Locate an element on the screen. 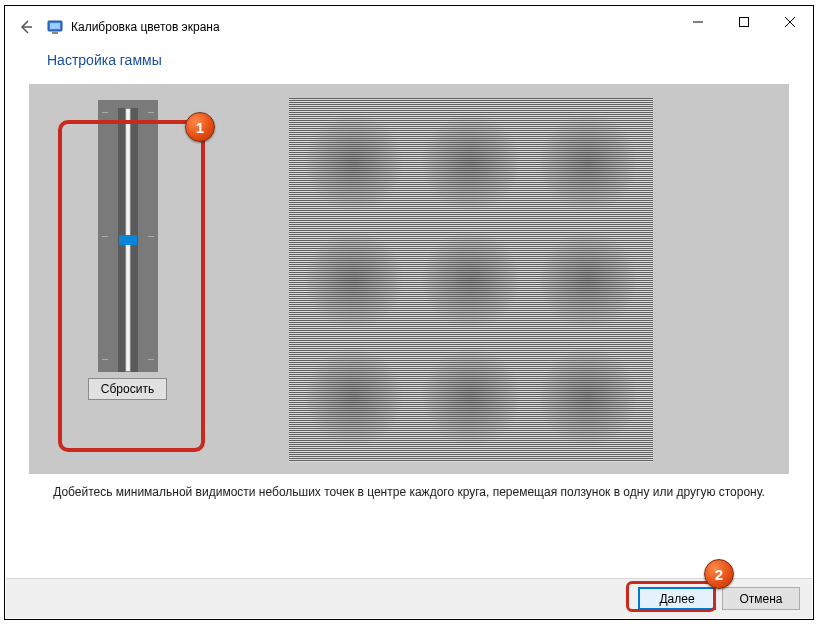  tick-top-right is located at coordinates (151, 112).